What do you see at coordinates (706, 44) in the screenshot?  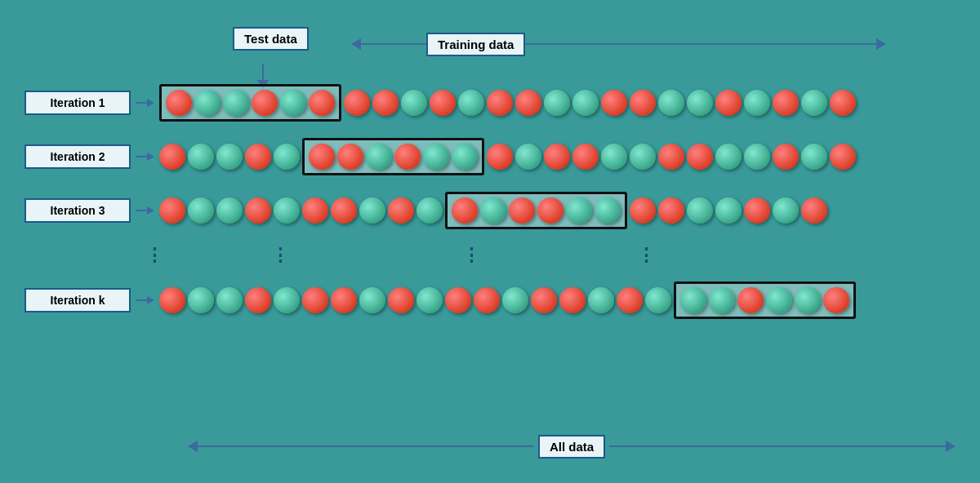 I see `training-arrow-right` at bounding box center [706, 44].